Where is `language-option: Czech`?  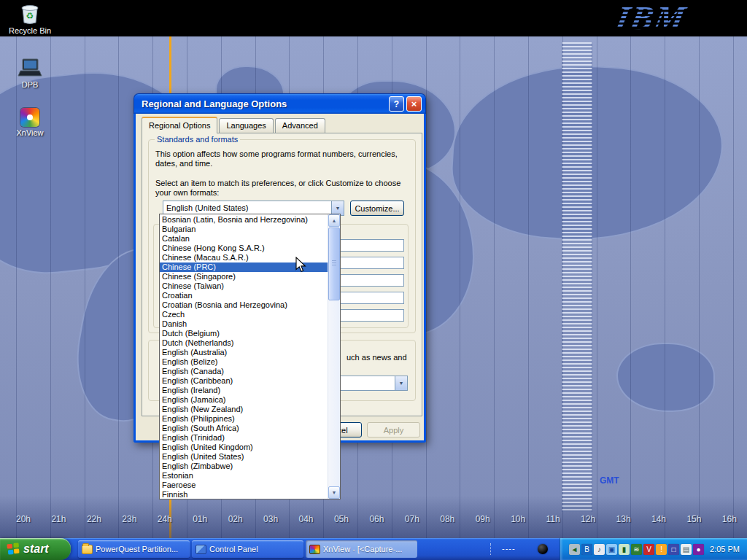
language-option: Czech is located at coordinates (244, 315).